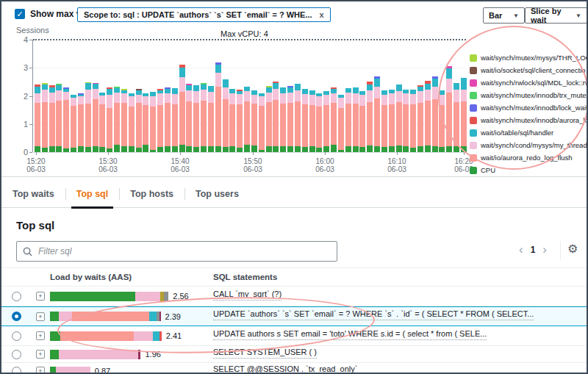 The image size is (588, 374). Describe the element at coordinates (151, 194) in the screenshot. I see `tab-top-hosts: Top hosts` at that location.